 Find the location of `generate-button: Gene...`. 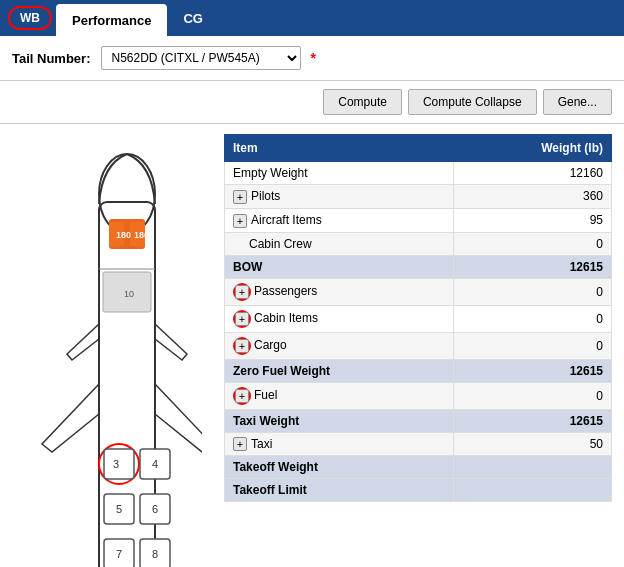

generate-button: Gene... is located at coordinates (578, 102).